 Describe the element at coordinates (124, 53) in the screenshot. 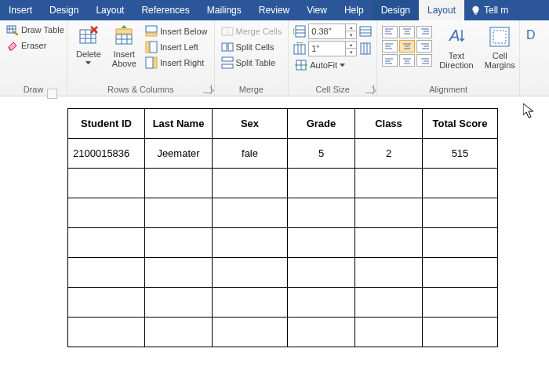

I see `insert-above-button: Insert Above` at that location.